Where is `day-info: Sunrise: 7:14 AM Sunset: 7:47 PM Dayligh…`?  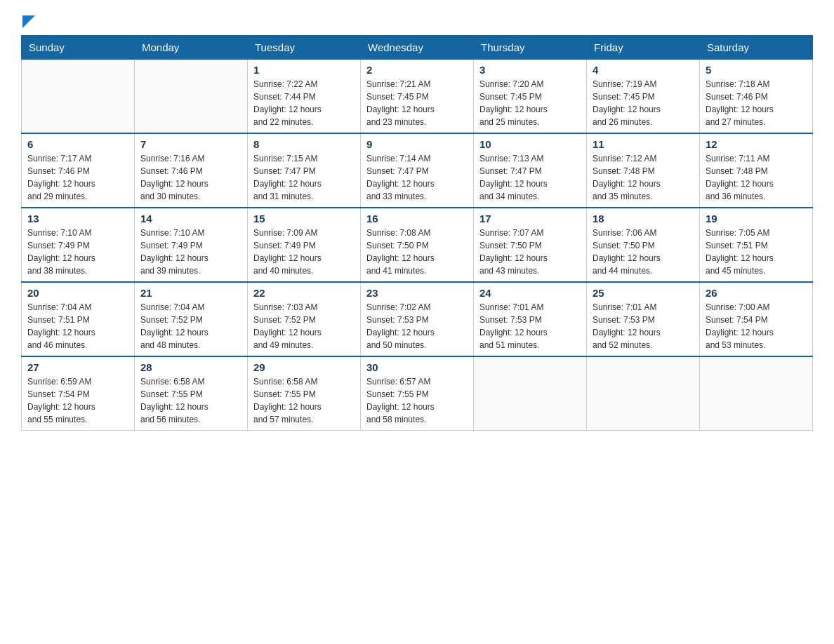
day-info: Sunrise: 7:14 AM Sunset: 7:47 PM Dayligh… is located at coordinates (417, 177).